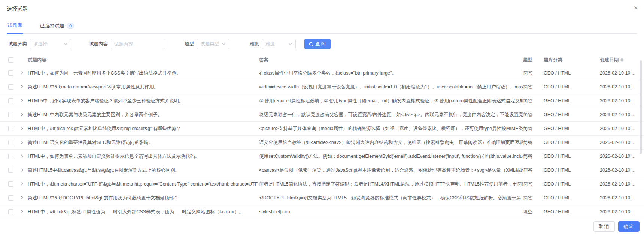 The height and width of the screenshot is (235, 644). What do you see at coordinates (143, 212) in the screenshot?
I see `cell-question-content: HTML中，&lt;link&gt;标签rel属性值为___时引入外部CSS样式…` at bounding box center [143, 212].